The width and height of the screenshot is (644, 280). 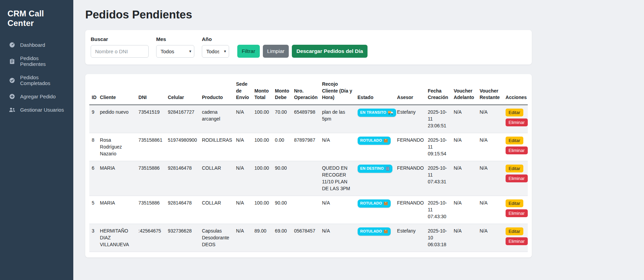 I want to click on cell-fecha-creacion: 2025-10-11 23:06:51, so click(x=438, y=119).